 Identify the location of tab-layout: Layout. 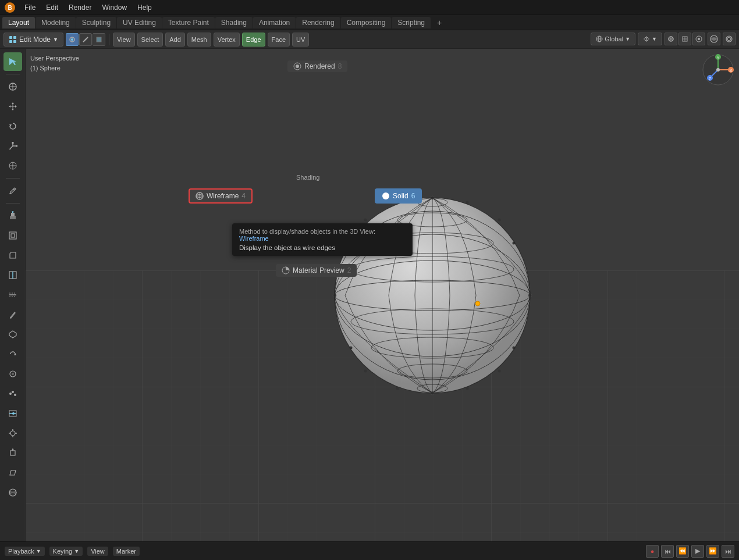
(19, 23).